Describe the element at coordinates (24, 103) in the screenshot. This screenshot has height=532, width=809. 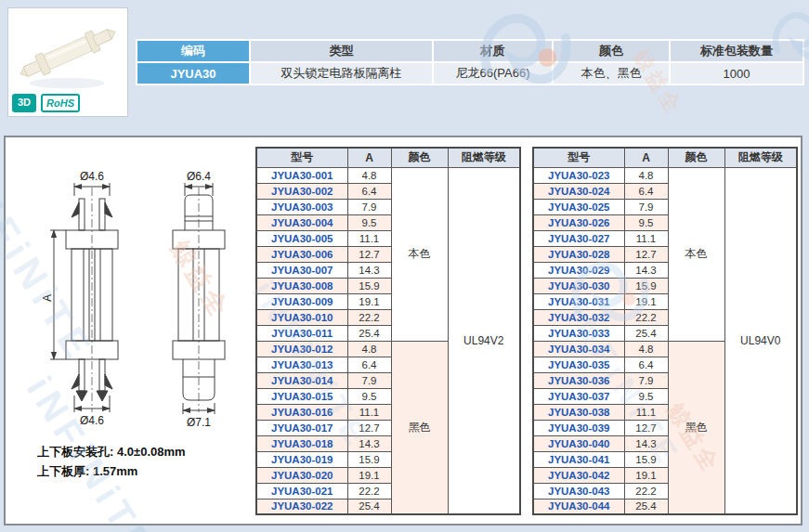
I see `badge-3d: 3D` at that location.